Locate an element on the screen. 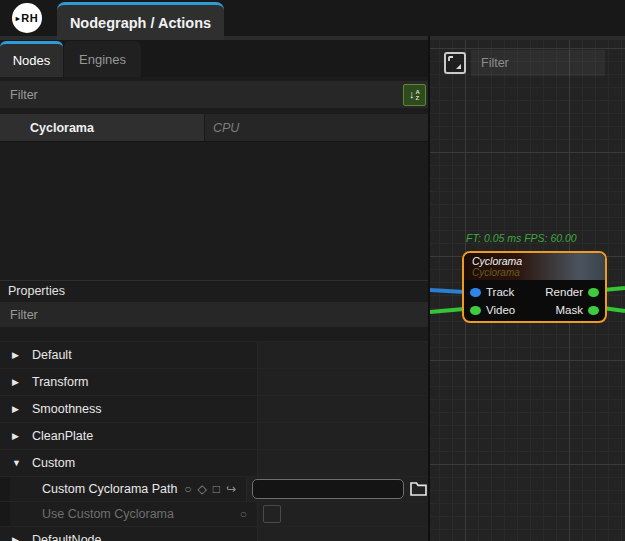 This screenshot has width=625, height=541. tab-nodes: Nodes is located at coordinates (32, 59).